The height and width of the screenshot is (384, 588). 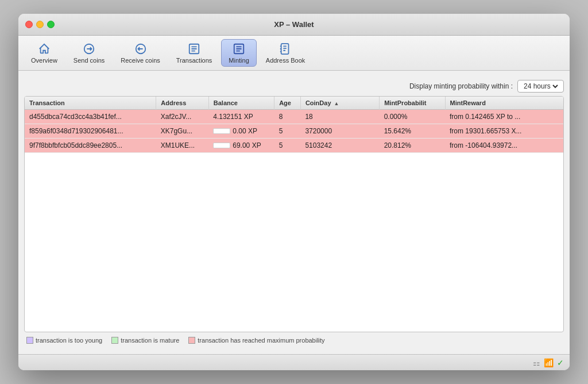 What do you see at coordinates (241, 146) in the screenshot?
I see `cell-balance: 69.00 XP` at bounding box center [241, 146].